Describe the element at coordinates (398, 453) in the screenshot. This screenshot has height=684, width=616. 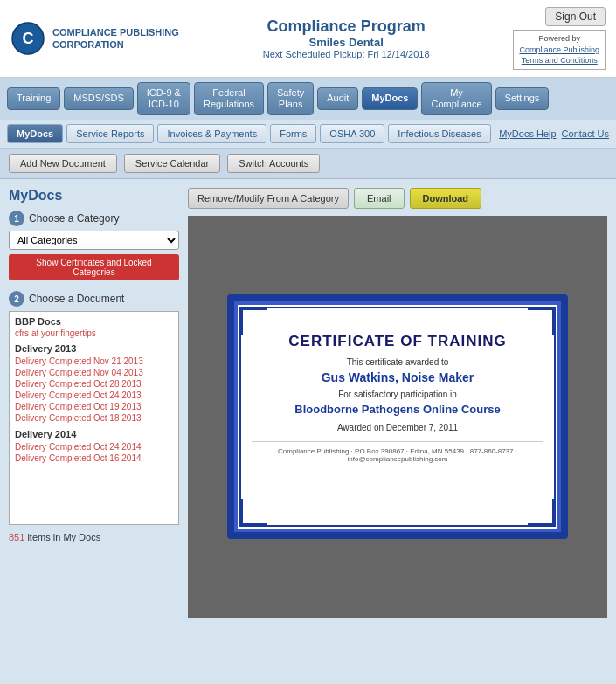
I see `cert-footer: Compliance Publishing · PO Box 390867 · …` at that location.